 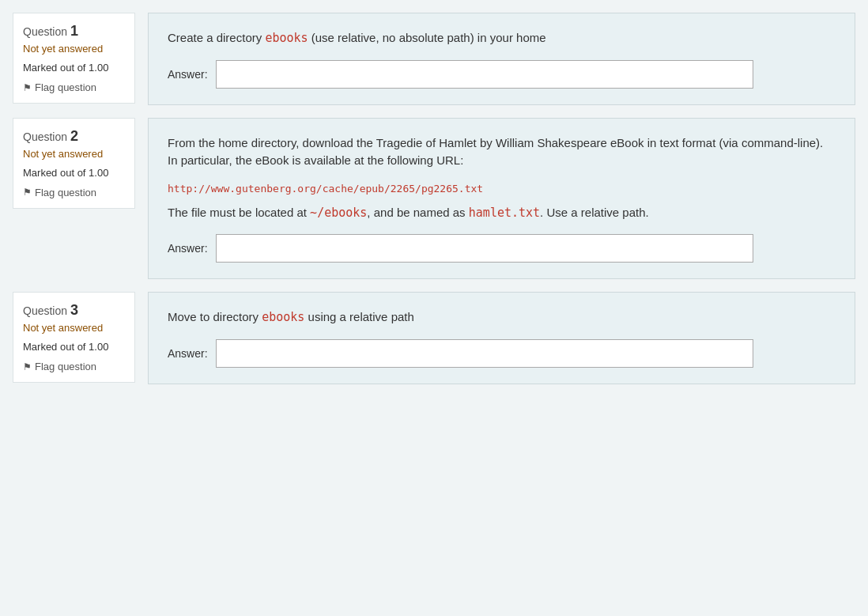 I want to click on flag-question-2: ⚑ Flag question, so click(x=74, y=193).